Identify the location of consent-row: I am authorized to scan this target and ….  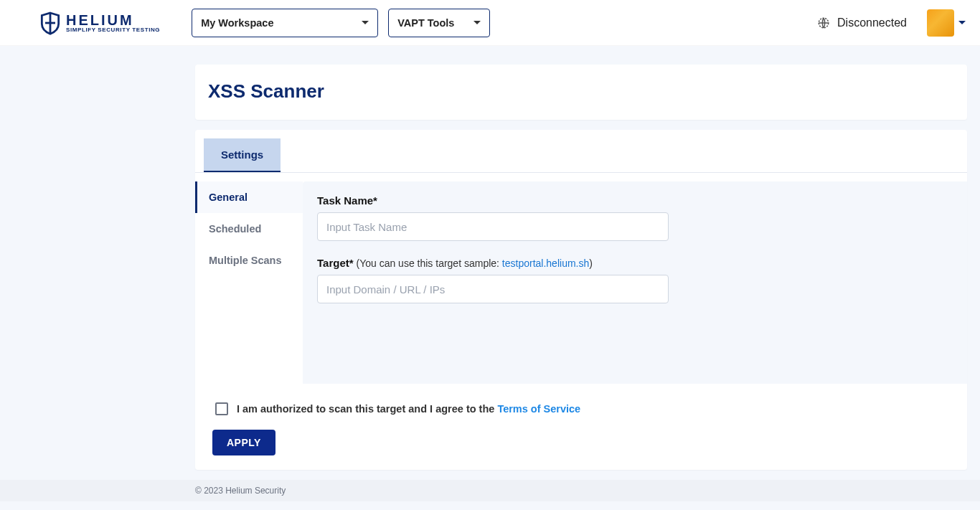
(581, 400).